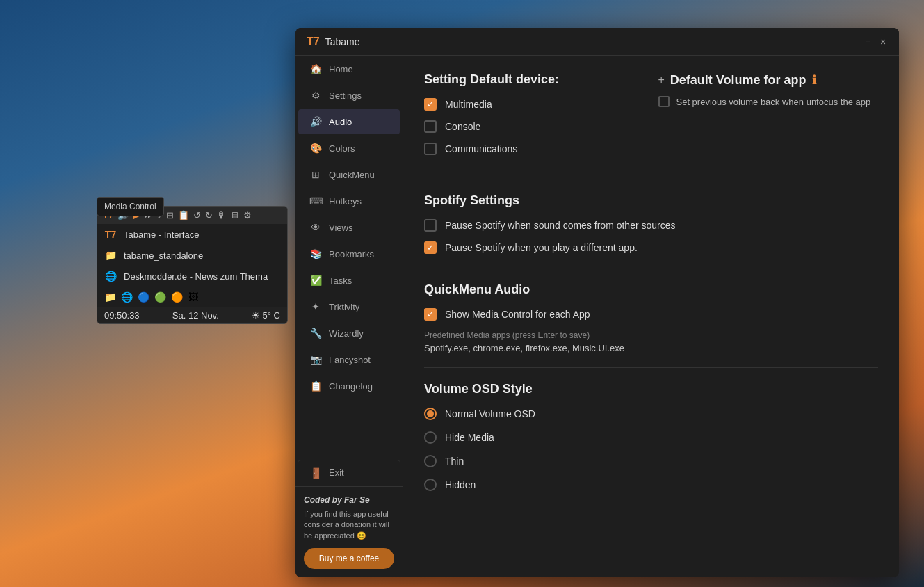  What do you see at coordinates (346, 334) in the screenshot?
I see `nav-label-wizardly: Wizardly` at bounding box center [346, 334].